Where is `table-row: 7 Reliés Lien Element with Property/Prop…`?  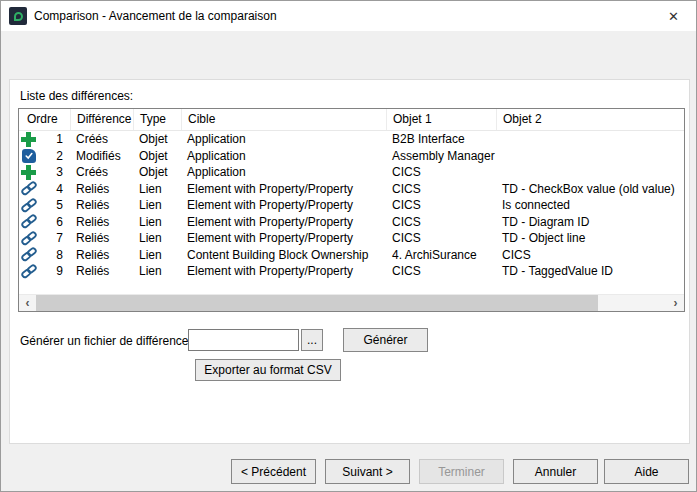 table-row: 7 Reliés Lien Element with Property/Prop… is located at coordinates (352, 238).